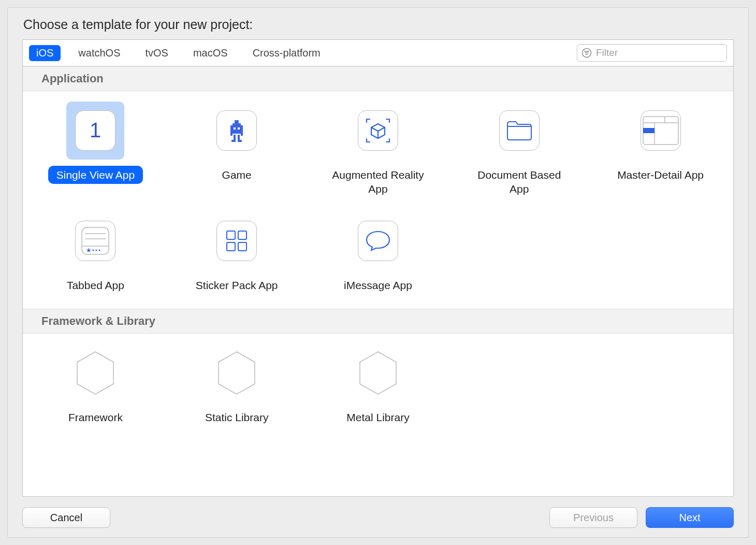 The height and width of the screenshot is (545, 756). What do you see at coordinates (661, 175) in the screenshot?
I see `template-label: Master-Detail App` at bounding box center [661, 175].